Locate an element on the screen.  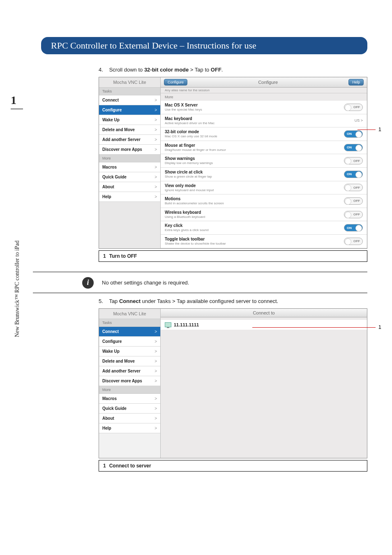
setting-subtitle: Display low on memory warnings is located at coordinates (189, 163).